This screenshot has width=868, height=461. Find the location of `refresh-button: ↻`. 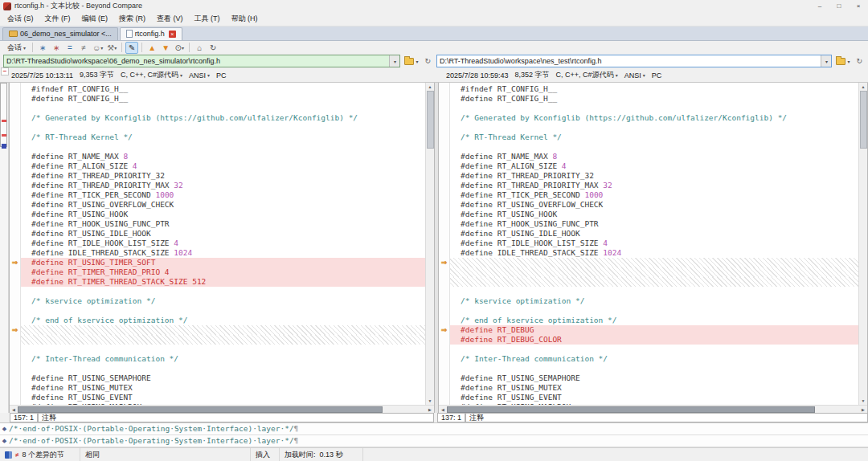

refresh-button: ↻ is located at coordinates (213, 48).